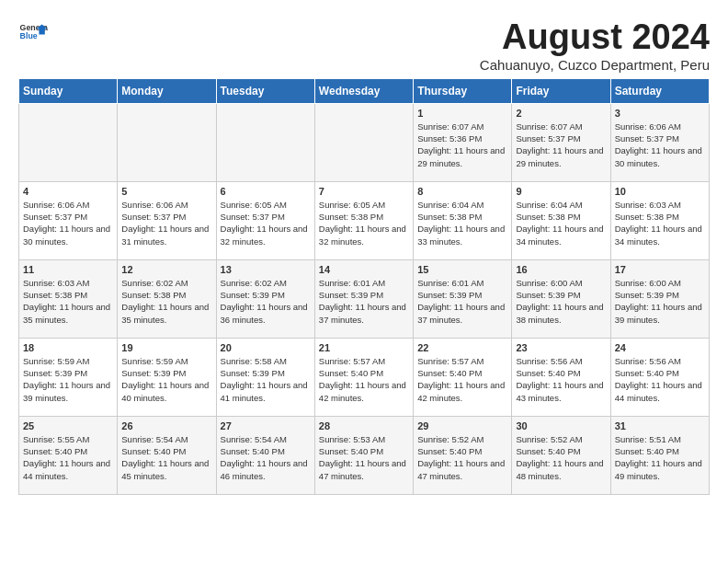 The width and height of the screenshot is (728, 563). Describe the element at coordinates (462, 191) in the screenshot. I see `day-number: 8` at that location.